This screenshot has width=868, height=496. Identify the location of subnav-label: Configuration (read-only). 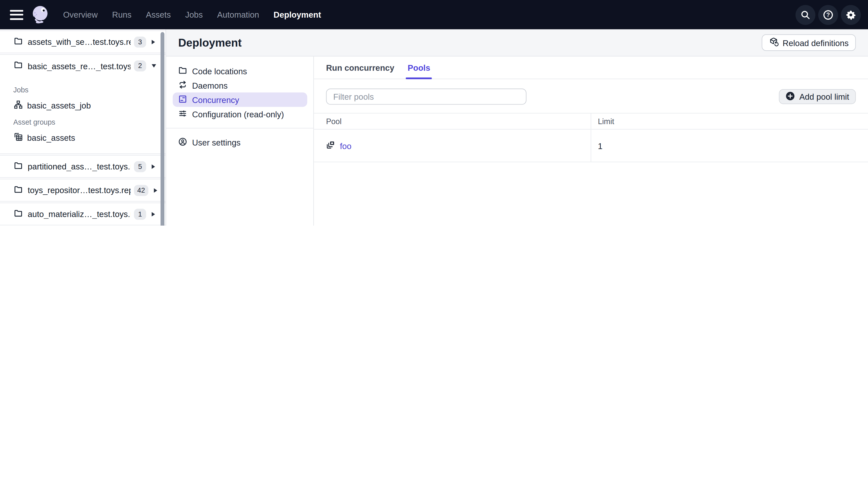
(238, 114).